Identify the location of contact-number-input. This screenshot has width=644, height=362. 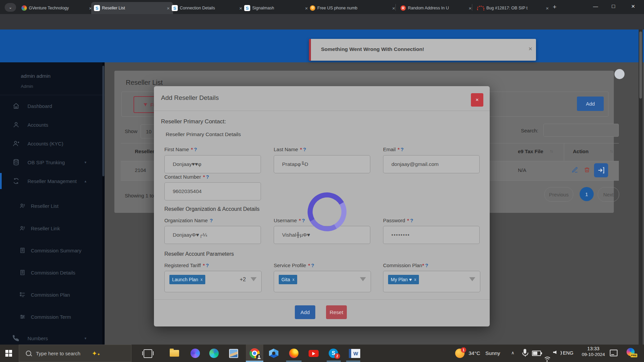
(213, 191).